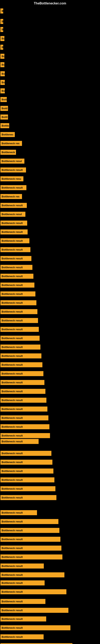 This screenshot has width=100, height=644. Describe the element at coordinates (7, 134) in the screenshot. I see `bottleneck-label: Bottlenec` at that location.